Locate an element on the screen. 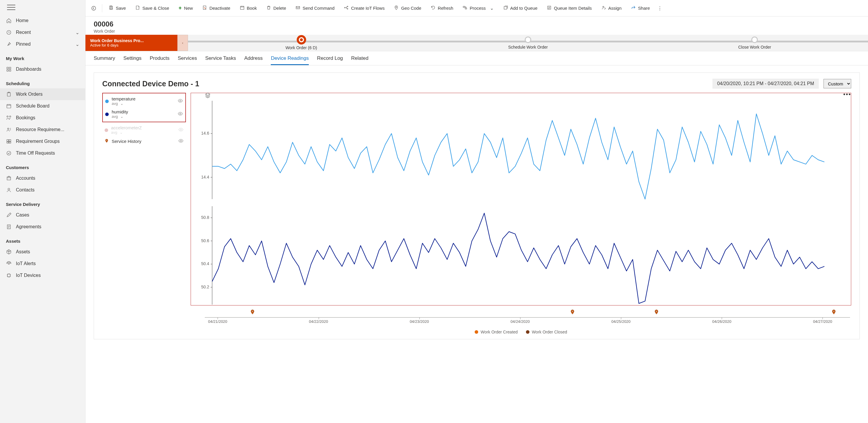 The height and width of the screenshot is (423, 868). tab-record-log: Record Log is located at coordinates (330, 60).